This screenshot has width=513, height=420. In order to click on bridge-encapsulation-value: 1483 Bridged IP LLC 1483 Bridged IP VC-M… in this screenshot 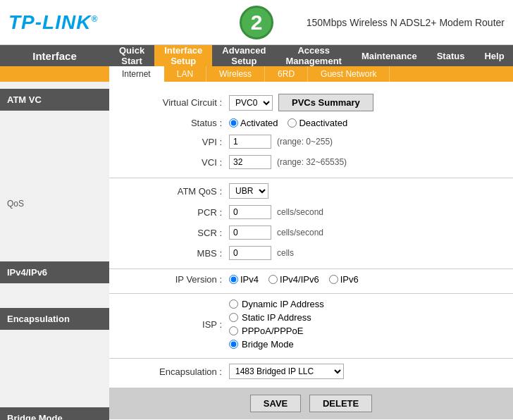, I will do `click(368, 371)`.